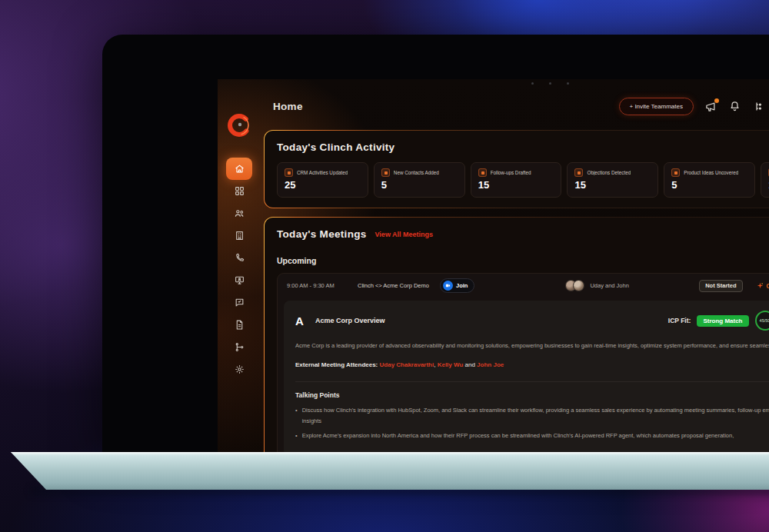  I want to click on document-icon, so click(240, 324).